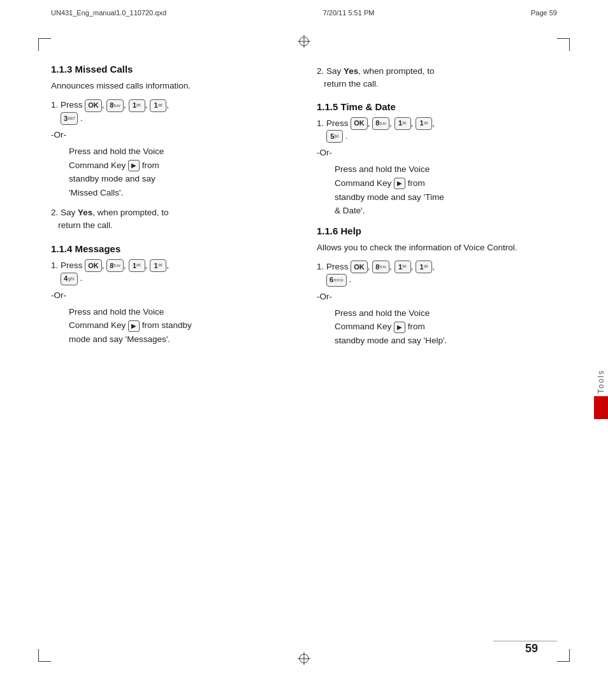 The height and width of the screenshot is (700, 608). I want to click on key-4ghi-1: 4ghi, so click(69, 279).